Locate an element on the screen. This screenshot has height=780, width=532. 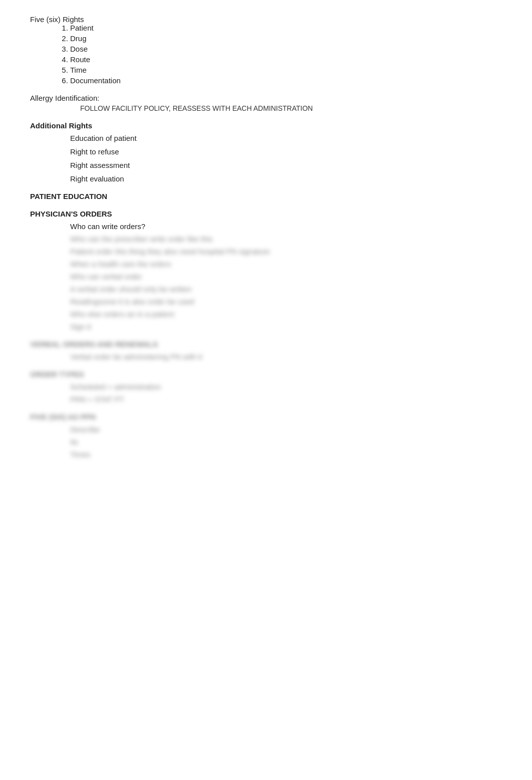
blurred-physicians-item-3: When a health care the orders is located at coordinates (266, 264).